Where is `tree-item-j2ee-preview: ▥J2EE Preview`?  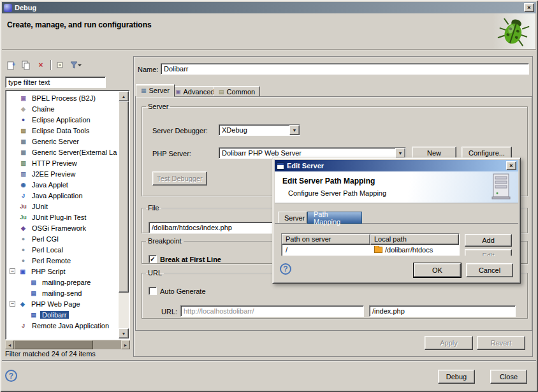
tree-item-j2ee-preview: ▥J2EE Preview is located at coordinates (62, 173).